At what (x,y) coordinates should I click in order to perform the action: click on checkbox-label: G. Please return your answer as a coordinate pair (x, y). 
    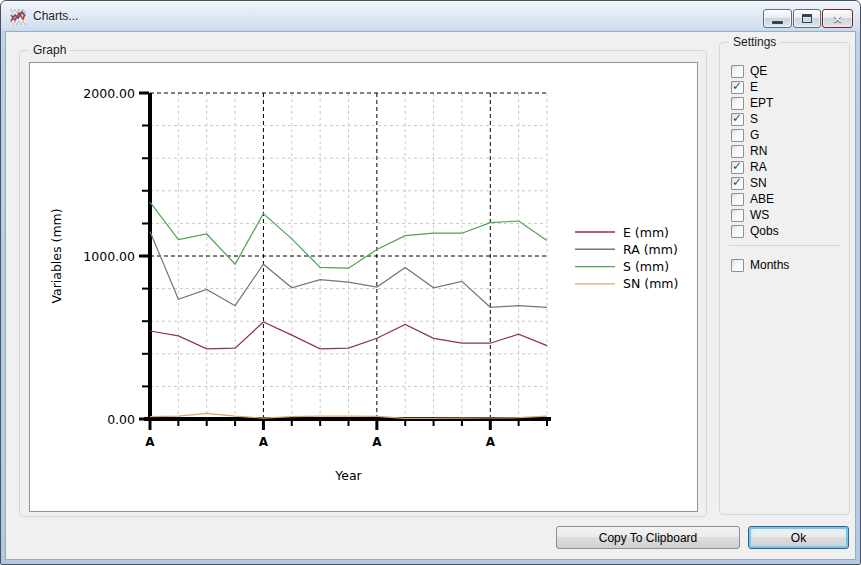
    Looking at the image, I should click on (754, 135).